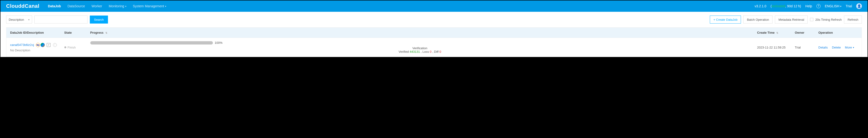 The image size is (868, 138). I want to click on filter-field-label: Description, so click(16, 20).